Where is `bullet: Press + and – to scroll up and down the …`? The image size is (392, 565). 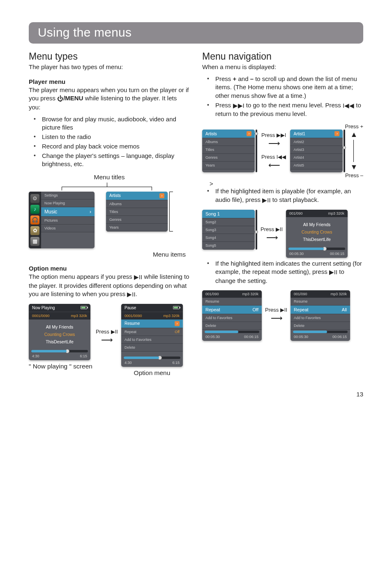 bullet: Press + and – to scroll up and down the … is located at coordinates (286, 88).